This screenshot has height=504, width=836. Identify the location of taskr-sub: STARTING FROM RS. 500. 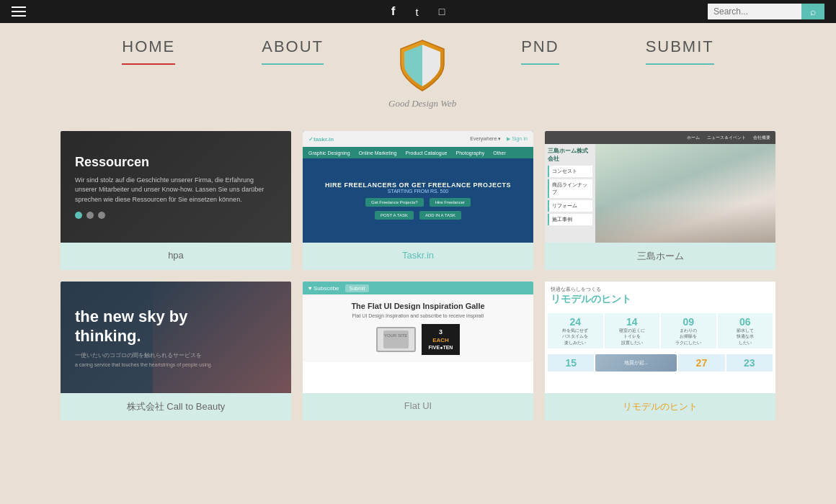
(418, 192).